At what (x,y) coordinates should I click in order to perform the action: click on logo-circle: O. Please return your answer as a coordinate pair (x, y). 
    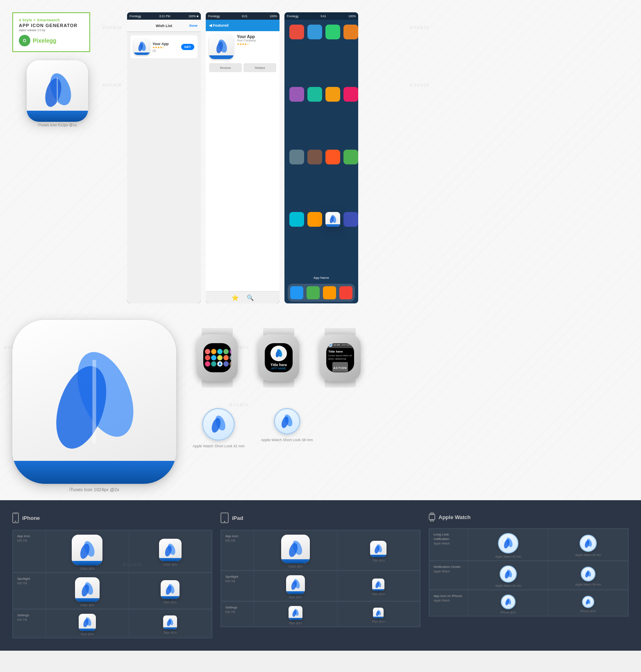
    Looking at the image, I should click on (25, 41).